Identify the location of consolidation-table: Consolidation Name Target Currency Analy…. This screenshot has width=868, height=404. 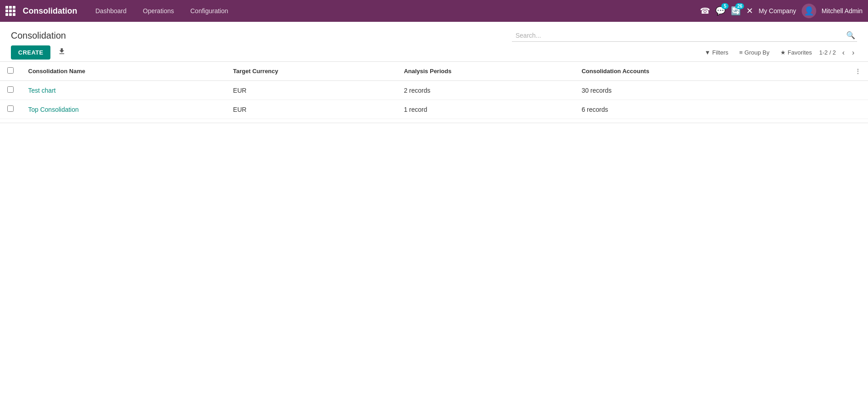
(434, 90).